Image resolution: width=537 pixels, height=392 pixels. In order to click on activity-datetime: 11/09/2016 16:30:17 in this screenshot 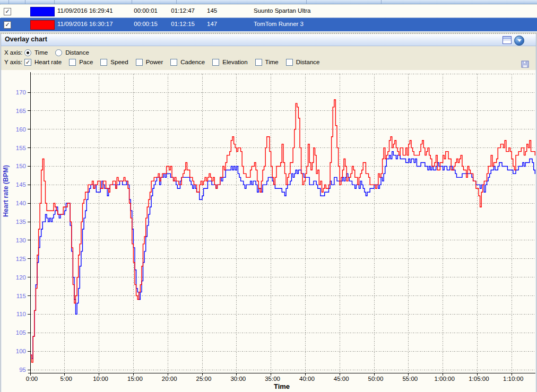, I will do `click(85, 24)`.